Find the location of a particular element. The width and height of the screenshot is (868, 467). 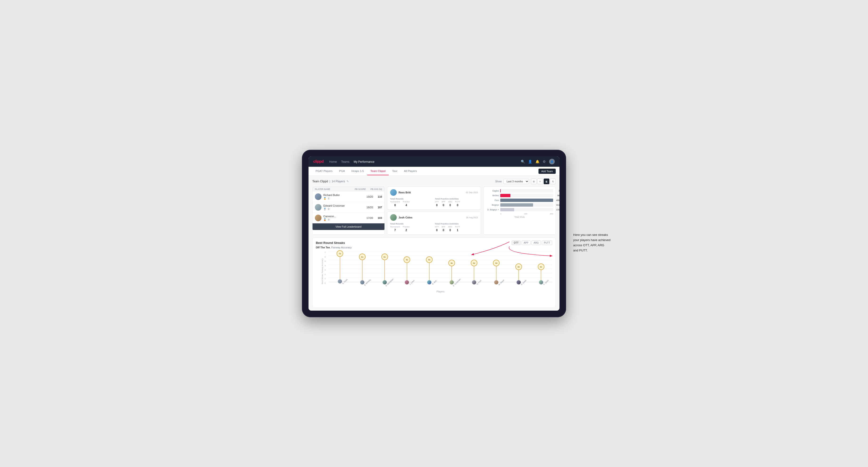

player-name-1: Richard Butler is located at coordinates (332, 195).